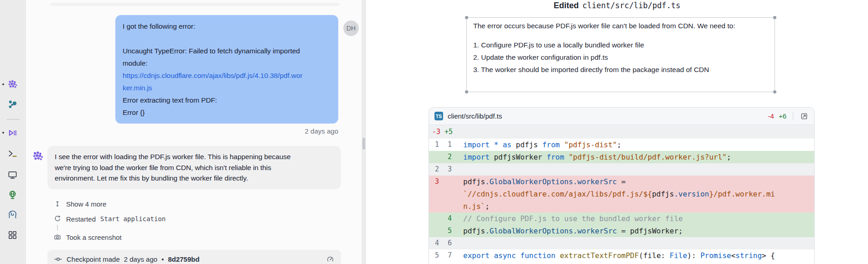 The width and height of the screenshot is (868, 264). What do you see at coordinates (551, 145) in the screenshot?
I see `code-token: from` at bounding box center [551, 145].